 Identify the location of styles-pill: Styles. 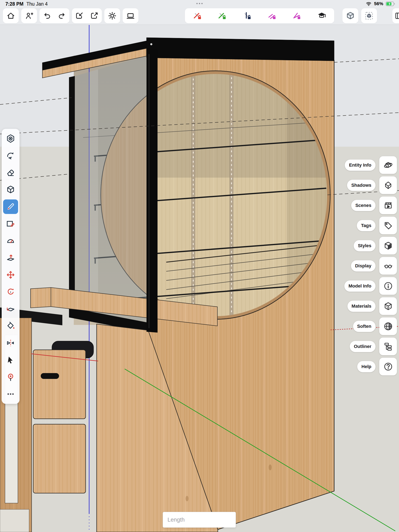
(365, 246).